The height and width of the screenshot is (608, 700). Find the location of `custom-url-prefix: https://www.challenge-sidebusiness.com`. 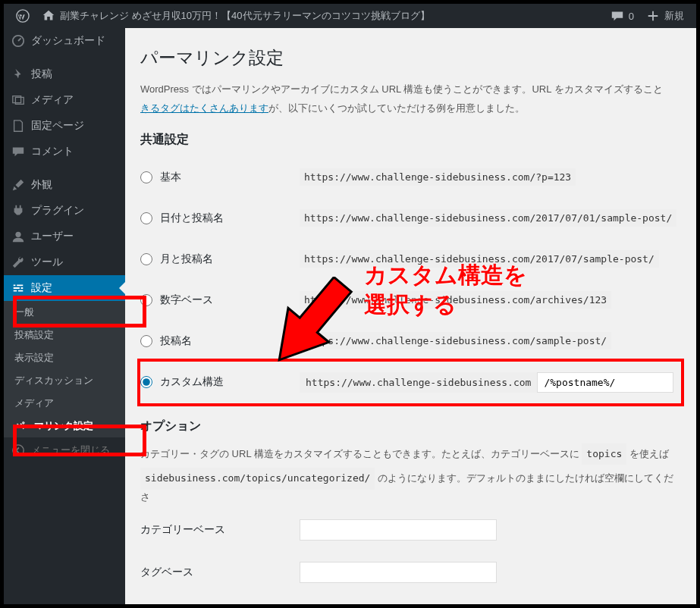

custom-url-prefix: https://www.challenge-sidebusiness.com is located at coordinates (419, 382).